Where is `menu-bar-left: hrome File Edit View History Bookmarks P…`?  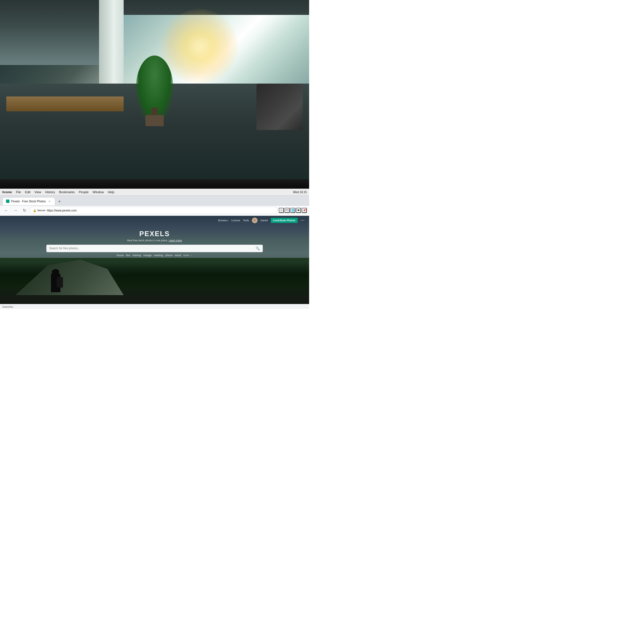
menu-bar-left: hrome File Edit View History Bookmarks P… is located at coordinates (146, 192).